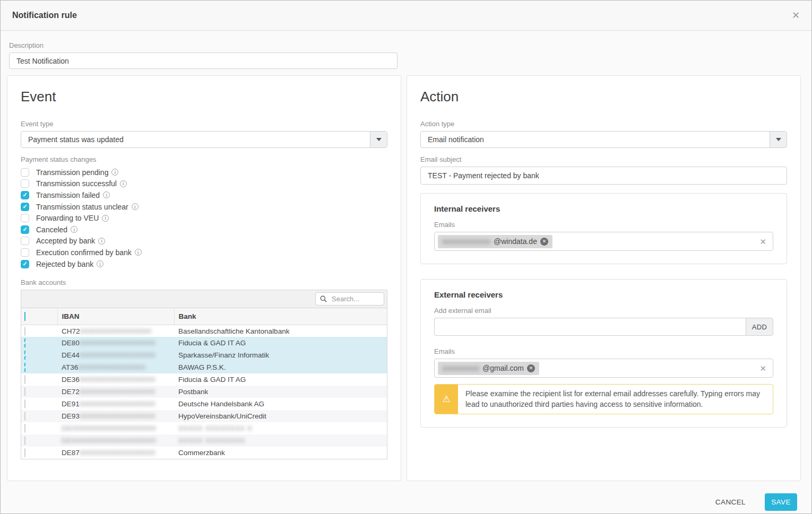 This screenshot has height=514, width=812. I want to click on bank-account-row: DE44000000000000000000Sparkasse/Finanz I…, so click(204, 355).